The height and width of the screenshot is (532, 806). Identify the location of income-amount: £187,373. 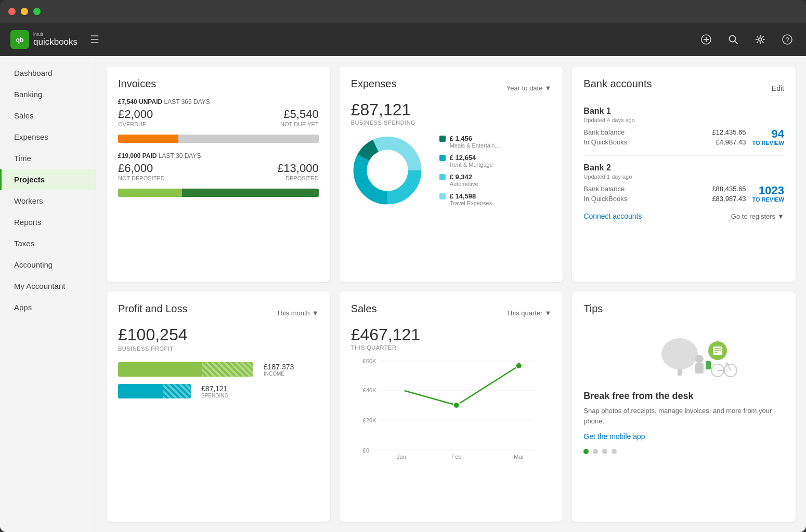
(279, 367).